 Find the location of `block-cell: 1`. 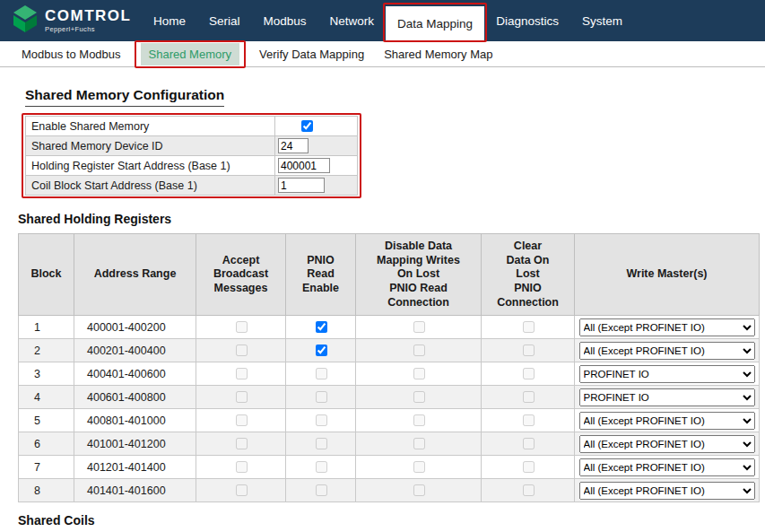

block-cell: 1 is located at coordinates (47, 327).